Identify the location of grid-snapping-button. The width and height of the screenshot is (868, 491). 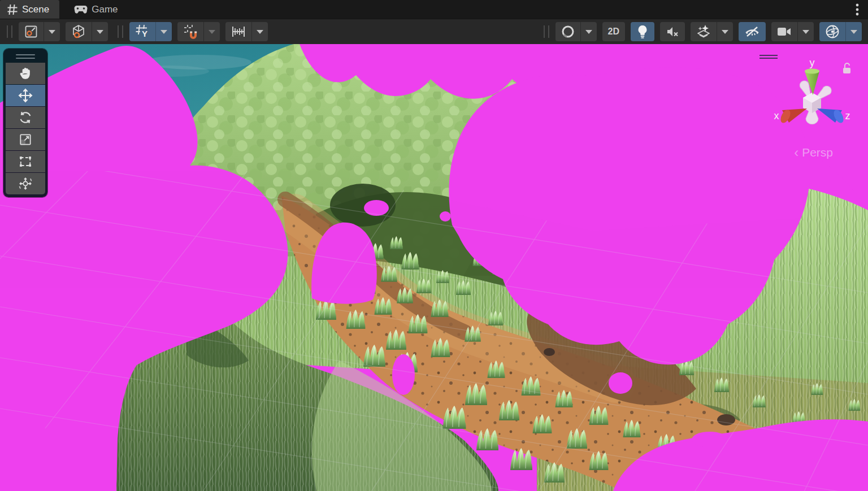
(199, 32).